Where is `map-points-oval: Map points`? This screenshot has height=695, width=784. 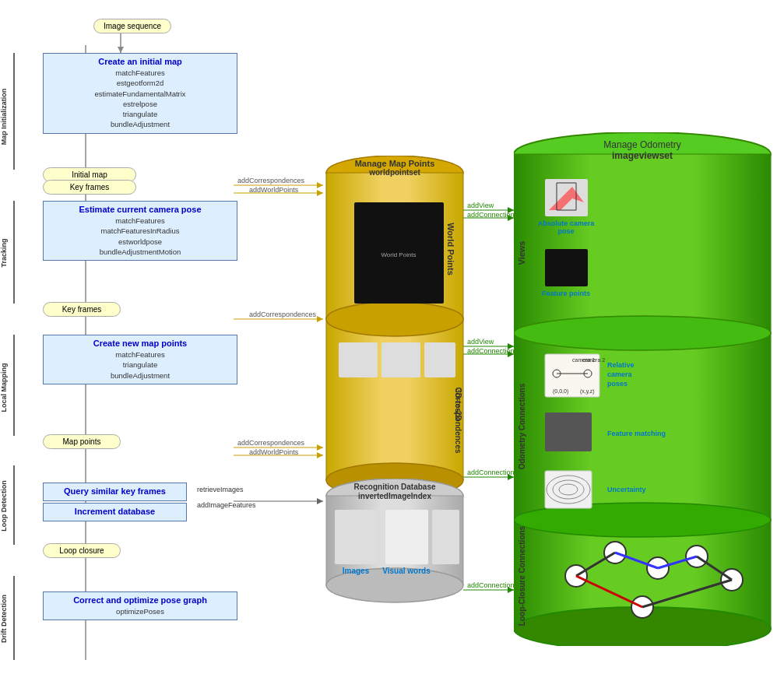 map-points-oval: Map points is located at coordinates (82, 442).